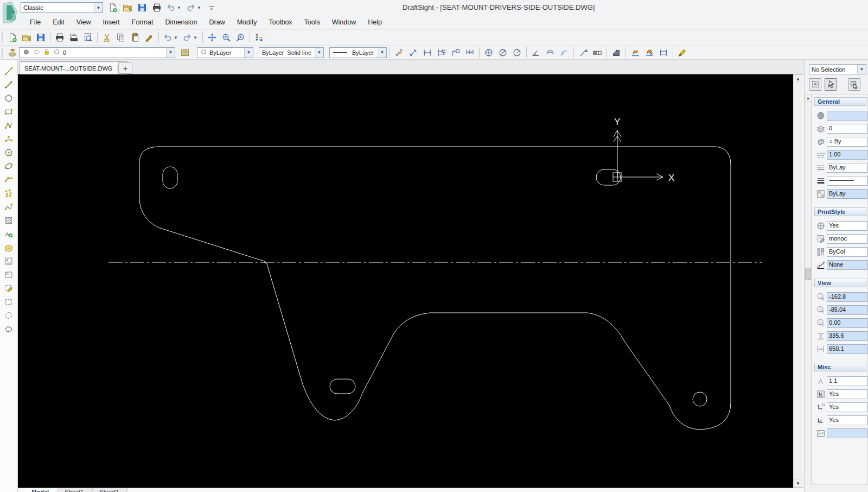 The image size is (868, 492). Describe the element at coordinates (74, 37) in the screenshot. I see `print-batch-button` at that location.